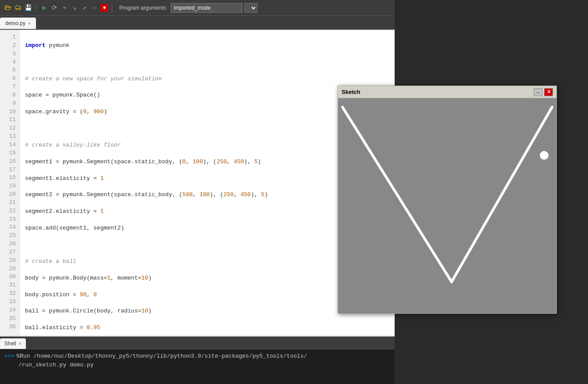 This screenshot has height=384, width=588. What do you see at coordinates (197, 365) in the screenshot?
I see `shell-line-2: /run_sketch.py demo.py` at bounding box center [197, 365].